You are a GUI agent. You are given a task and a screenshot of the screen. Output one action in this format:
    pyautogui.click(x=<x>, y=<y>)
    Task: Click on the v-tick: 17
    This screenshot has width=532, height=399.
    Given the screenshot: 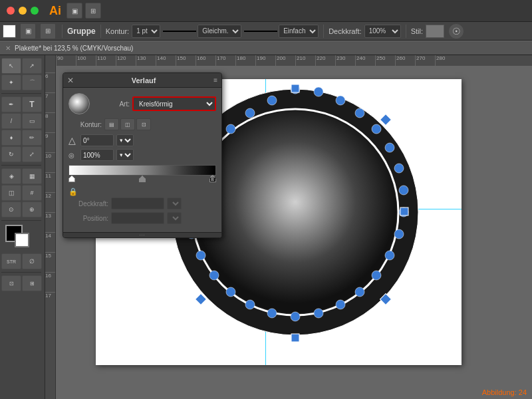 What is the action you would take?
    pyautogui.click(x=51, y=295)
    